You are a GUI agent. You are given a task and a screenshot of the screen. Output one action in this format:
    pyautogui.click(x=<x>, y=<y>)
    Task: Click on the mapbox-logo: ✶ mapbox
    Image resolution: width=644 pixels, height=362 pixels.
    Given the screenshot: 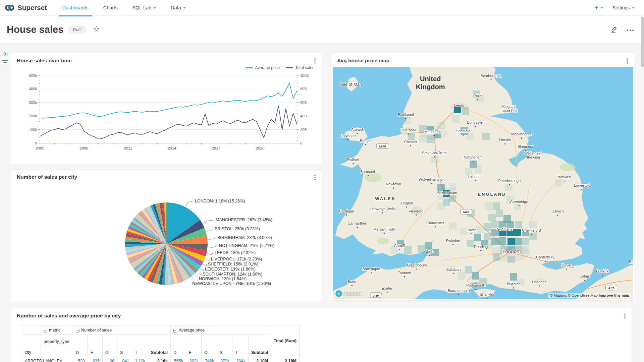 What is the action you would take?
    pyautogui.click(x=349, y=294)
    